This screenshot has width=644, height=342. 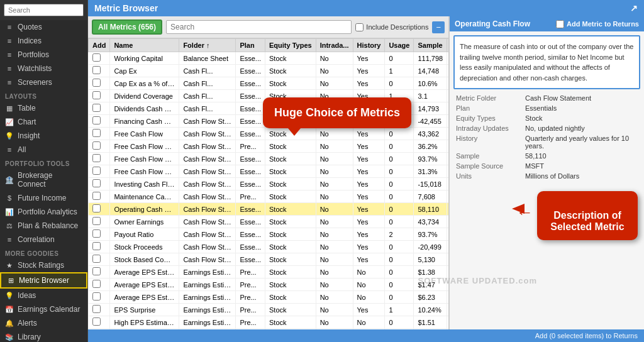 What do you see at coordinates (44, 336) in the screenshot?
I see `sidebar-item-library: 📚 Library` at bounding box center [44, 336].